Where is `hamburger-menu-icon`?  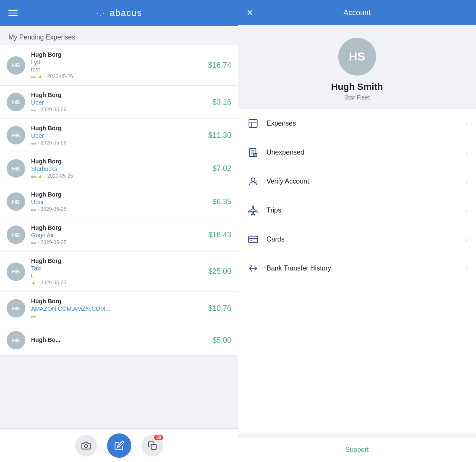 hamburger-menu-icon is located at coordinates (13, 13).